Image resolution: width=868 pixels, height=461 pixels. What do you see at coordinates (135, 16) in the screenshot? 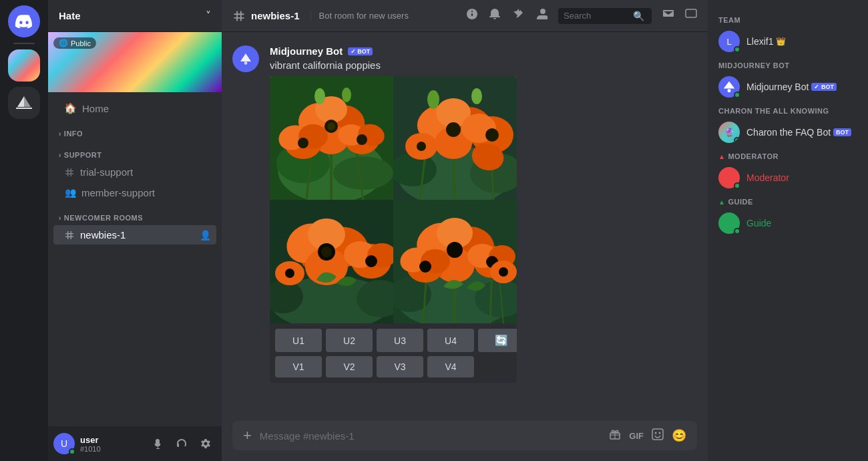
I see `server-header: Hate ˅` at bounding box center [135, 16].